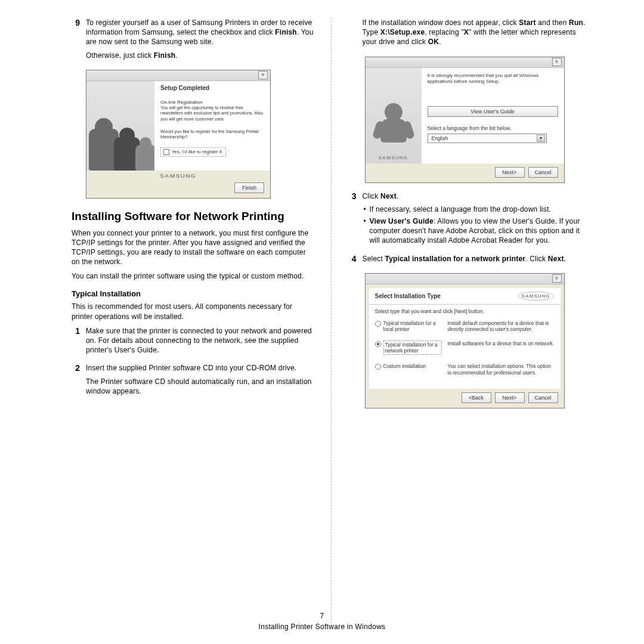 This screenshot has width=644, height=644. What do you see at coordinates (212, 135) in the screenshot?
I see `register-question: Would you like to register for the Samsu…` at bounding box center [212, 135].